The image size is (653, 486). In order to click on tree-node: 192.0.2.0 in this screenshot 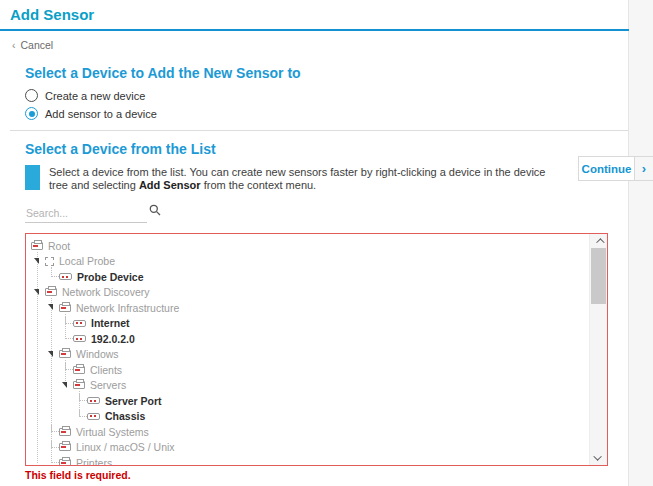, I will do `click(316, 339)`.